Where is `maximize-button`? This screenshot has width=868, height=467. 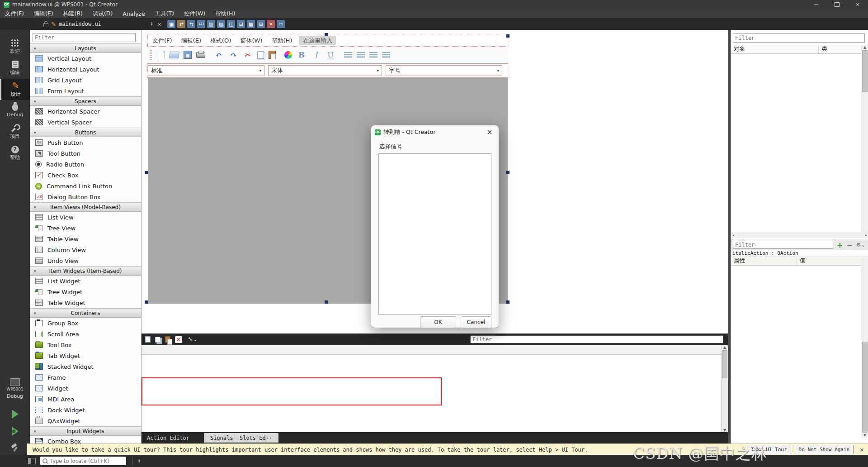
maximize-button is located at coordinates (837, 5).